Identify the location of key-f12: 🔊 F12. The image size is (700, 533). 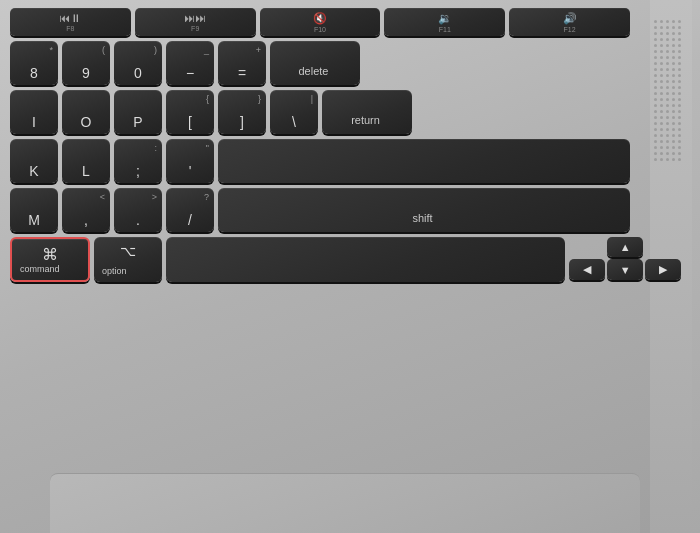
(570, 22).